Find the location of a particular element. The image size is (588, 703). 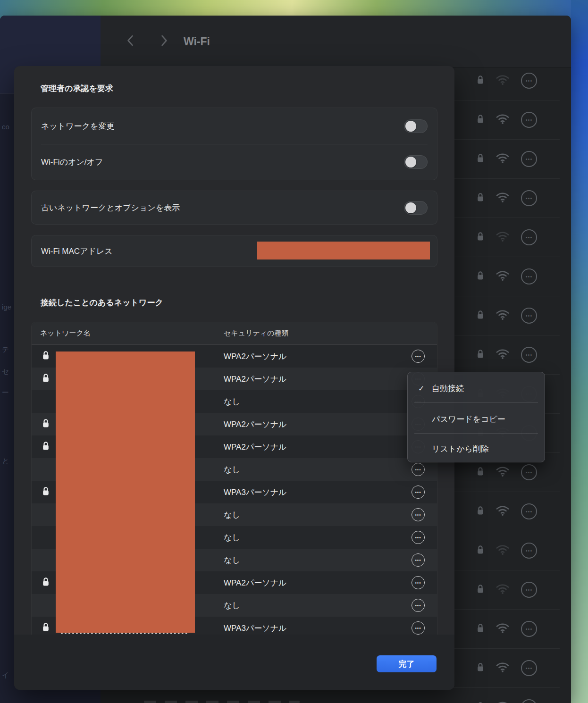

chevron-left-icon is located at coordinates (130, 44).